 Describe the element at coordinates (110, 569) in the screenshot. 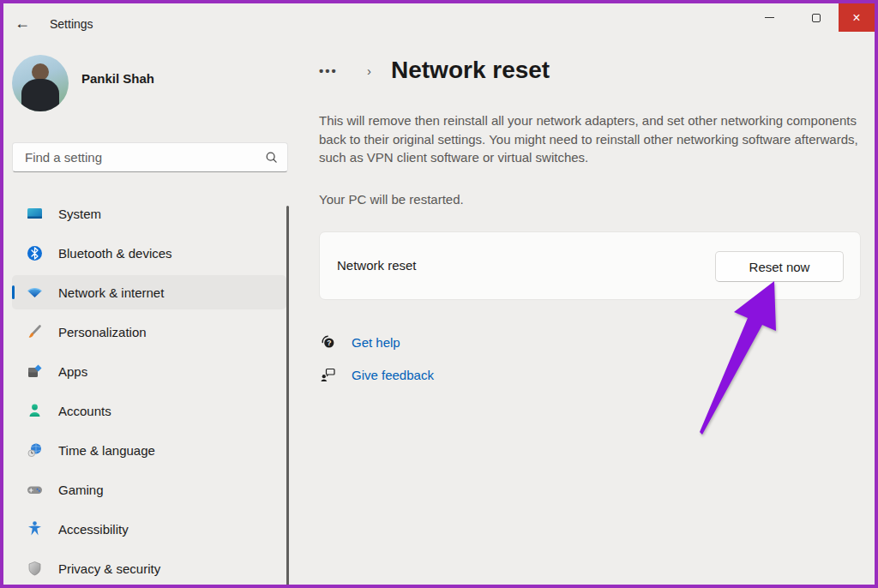

I see `sidebar-item-label: Privacy & security` at that location.